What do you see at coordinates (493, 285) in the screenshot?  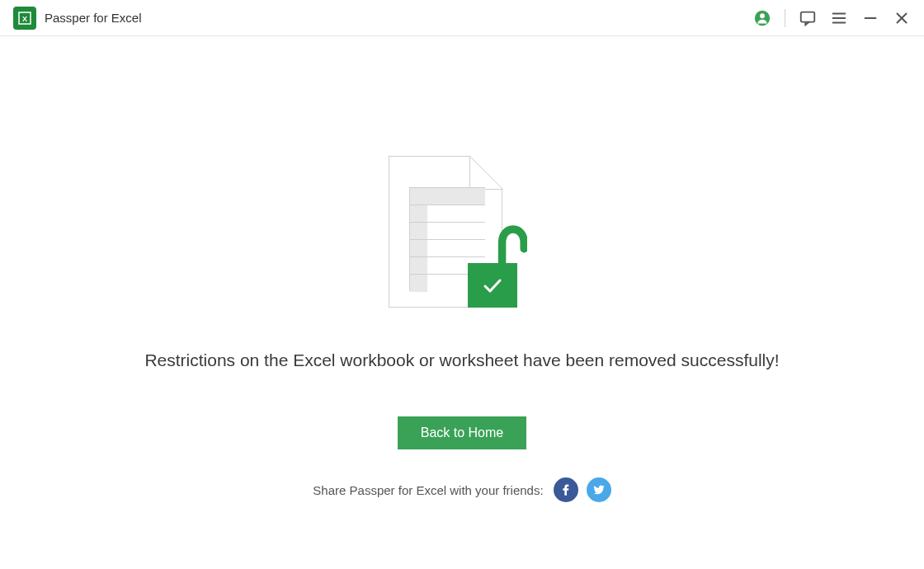 I see `unlock-check-icon` at bounding box center [493, 285].